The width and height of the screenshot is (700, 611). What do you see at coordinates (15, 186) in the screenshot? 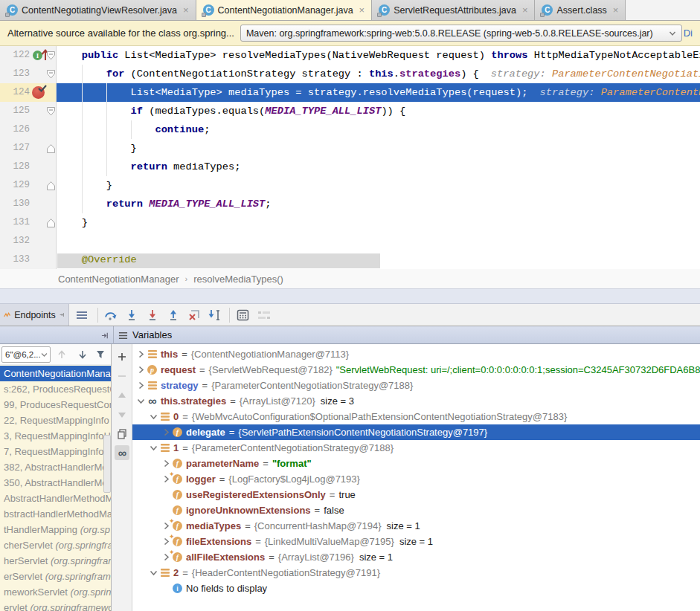
I see `line-number: 129` at bounding box center [15, 186].